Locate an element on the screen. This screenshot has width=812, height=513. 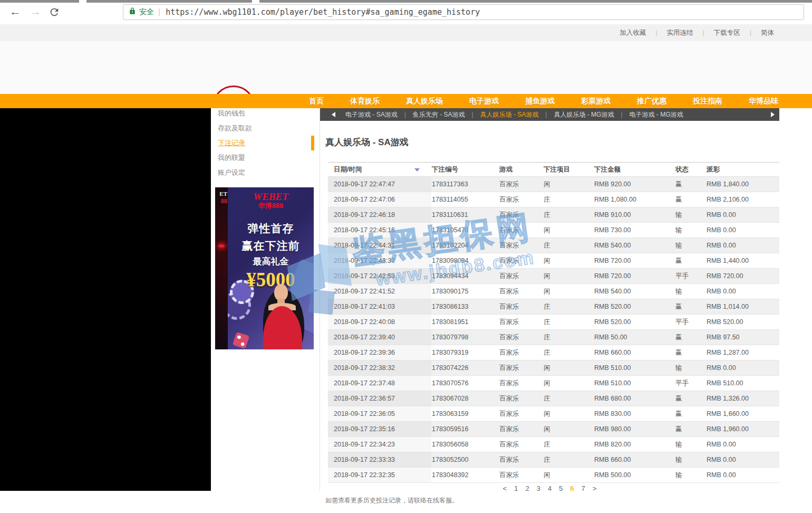
page-link: 2 is located at coordinates (527, 489).